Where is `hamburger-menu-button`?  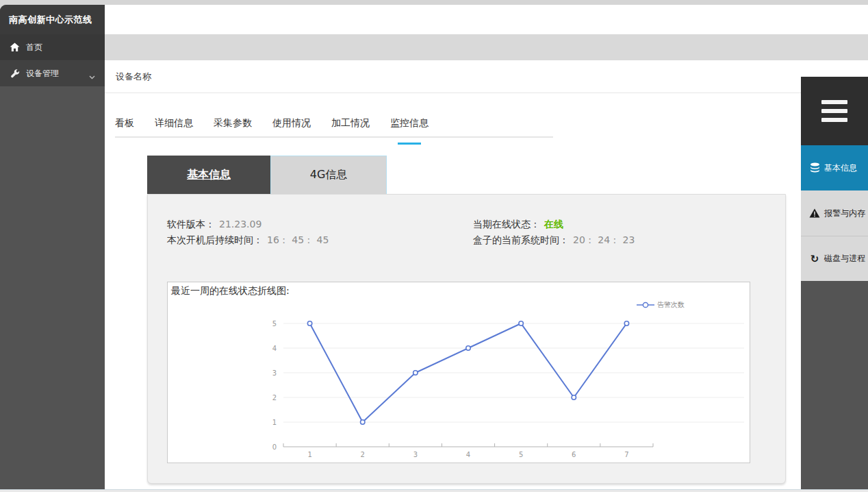
hamburger-menu-button is located at coordinates (834, 111).